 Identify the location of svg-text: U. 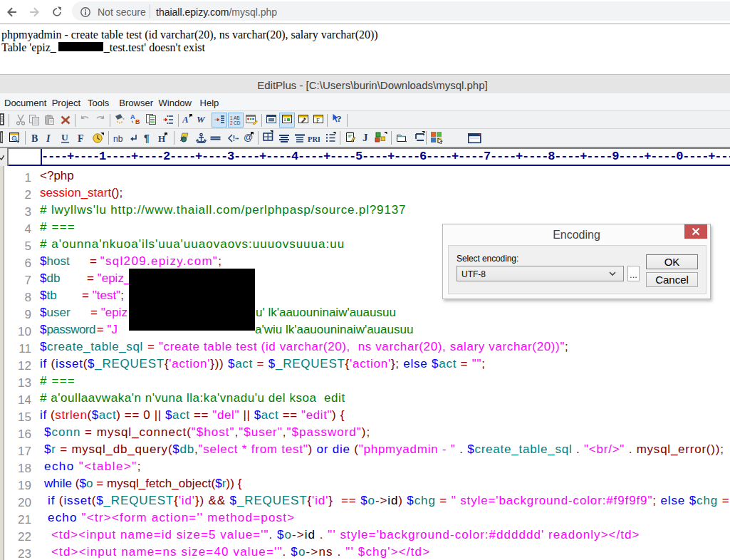
(65, 137).